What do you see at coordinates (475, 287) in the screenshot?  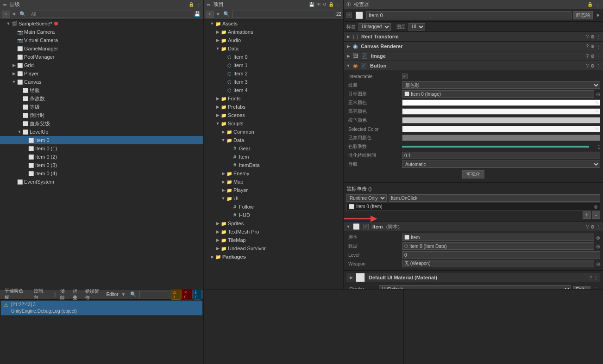 I see `shader-select: UI/Default` at bounding box center [475, 287].